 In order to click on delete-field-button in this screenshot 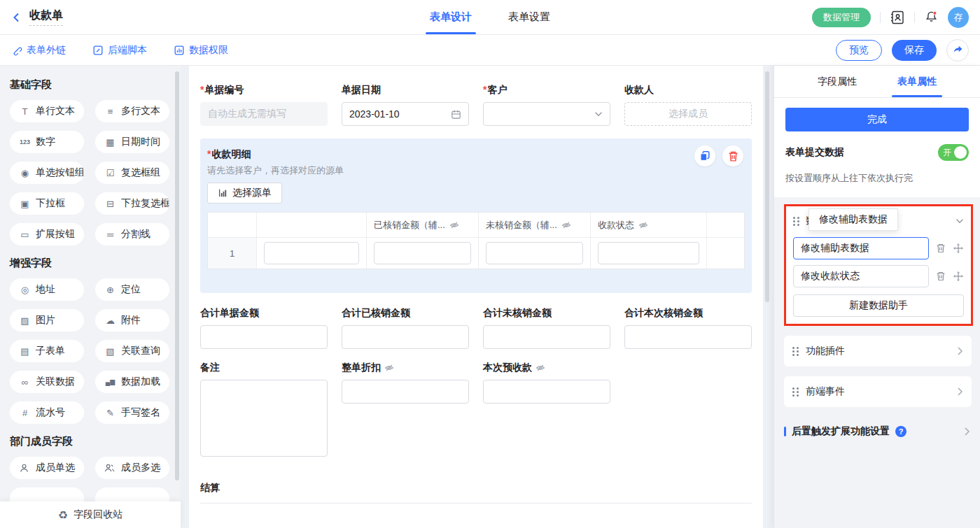, I will do `click(733, 156)`.